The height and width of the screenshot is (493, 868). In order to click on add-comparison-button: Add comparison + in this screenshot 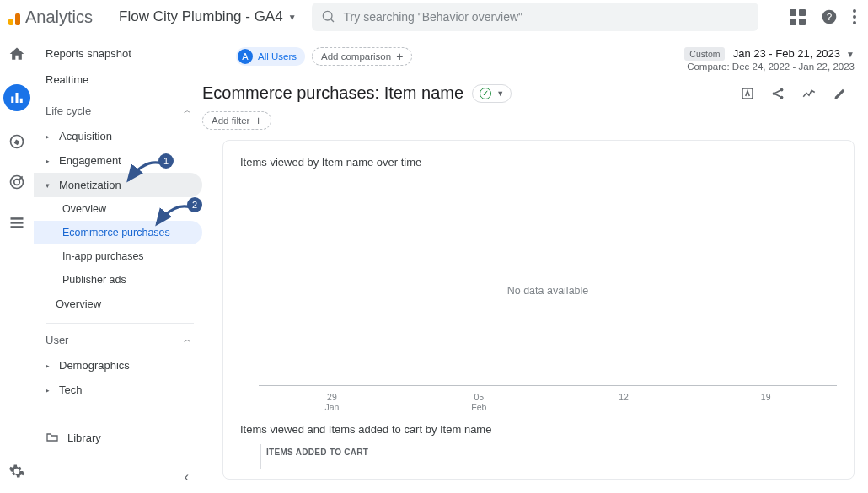, I will do `click(362, 56)`.